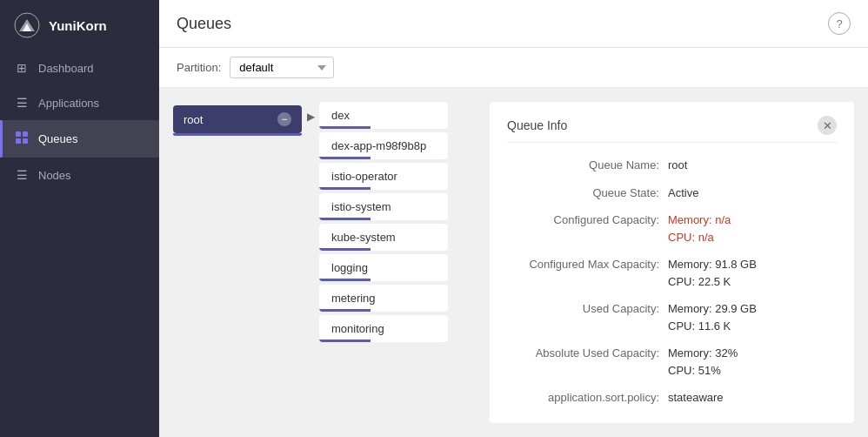  I want to click on queue-info-title: Queue Info, so click(537, 125).